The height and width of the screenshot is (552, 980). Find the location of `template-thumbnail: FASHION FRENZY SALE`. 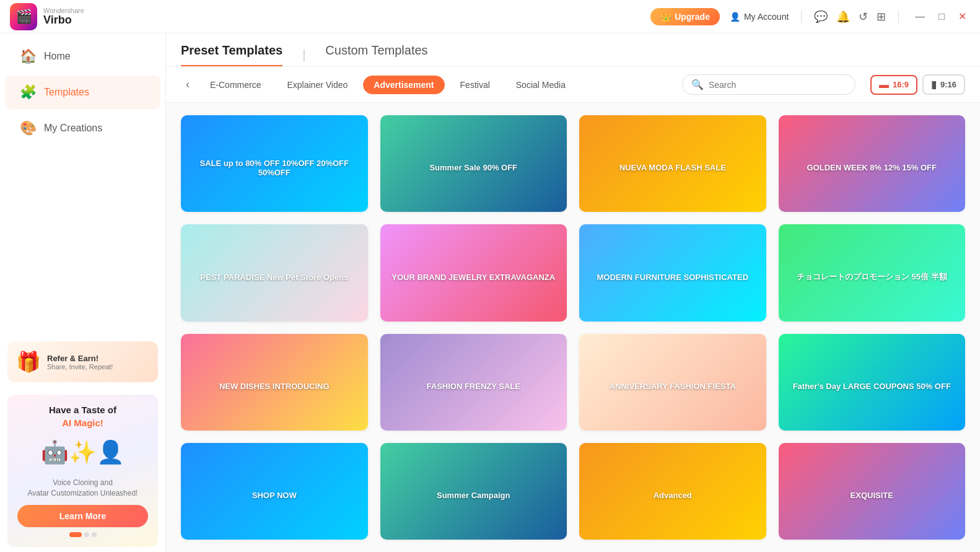

template-thumbnail: FASHION FRENZY SALE is located at coordinates (474, 382).